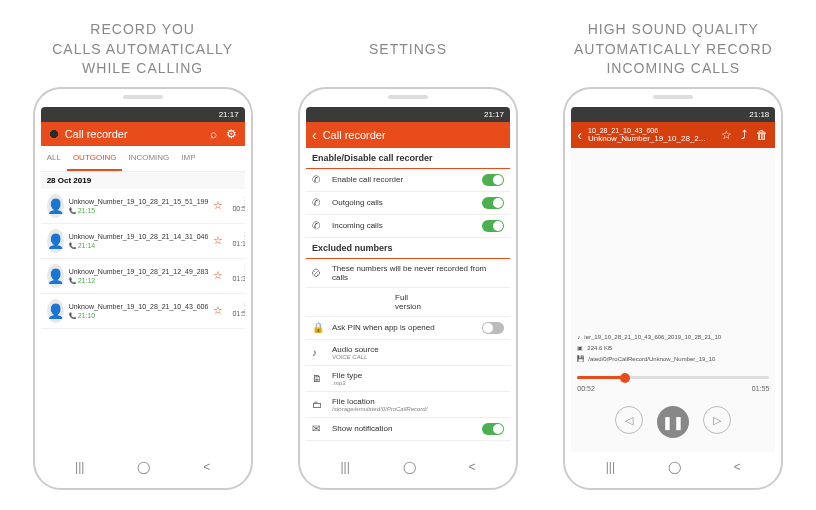 This screenshot has width=816, height=510. Describe the element at coordinates (673, 378) in the screenshot. I see `progress-bar` at that location.